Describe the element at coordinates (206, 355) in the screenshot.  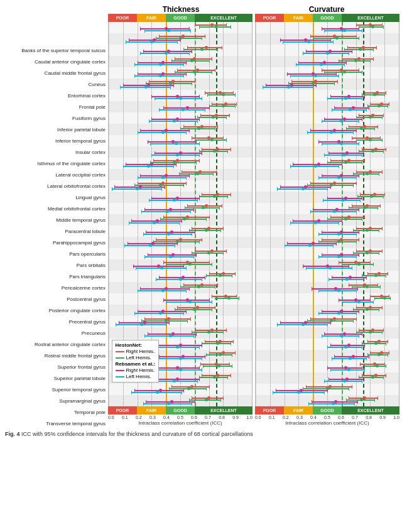
I see `cap-29-lh--1` at that location.